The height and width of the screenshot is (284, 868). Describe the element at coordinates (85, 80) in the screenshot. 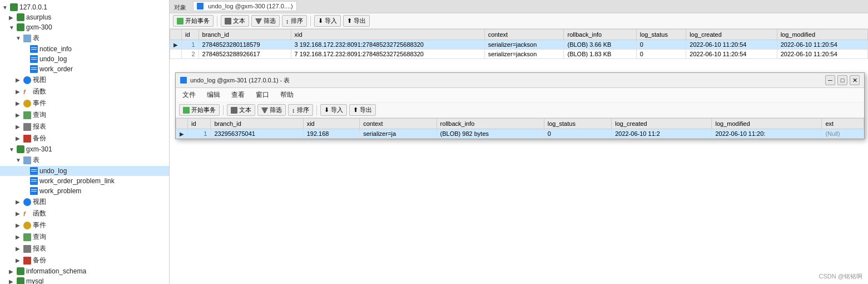

I see `folder-views-gxm300: ▶ 视图` at that location.